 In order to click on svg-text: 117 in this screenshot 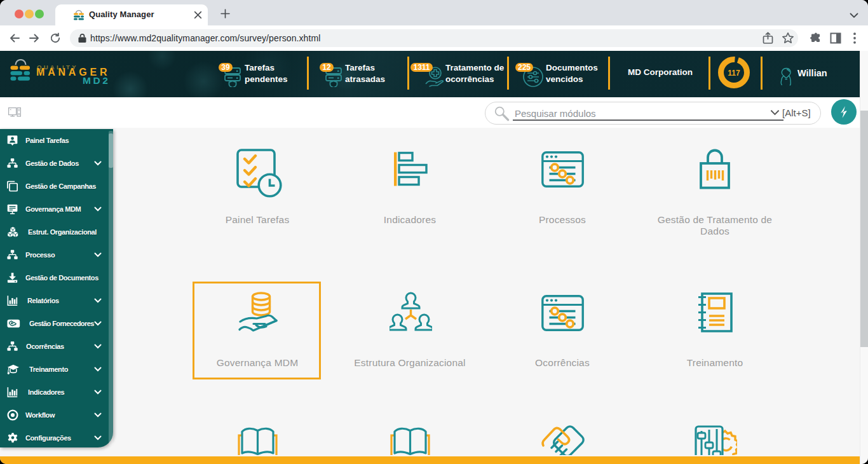, I will do `click(734, 73)`.